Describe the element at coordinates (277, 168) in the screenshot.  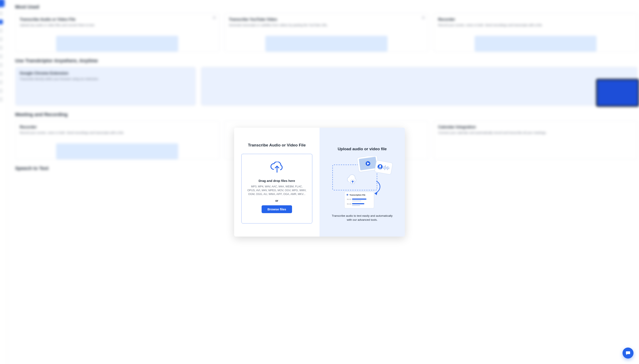
I see `cloud-upload-icon` at that location.